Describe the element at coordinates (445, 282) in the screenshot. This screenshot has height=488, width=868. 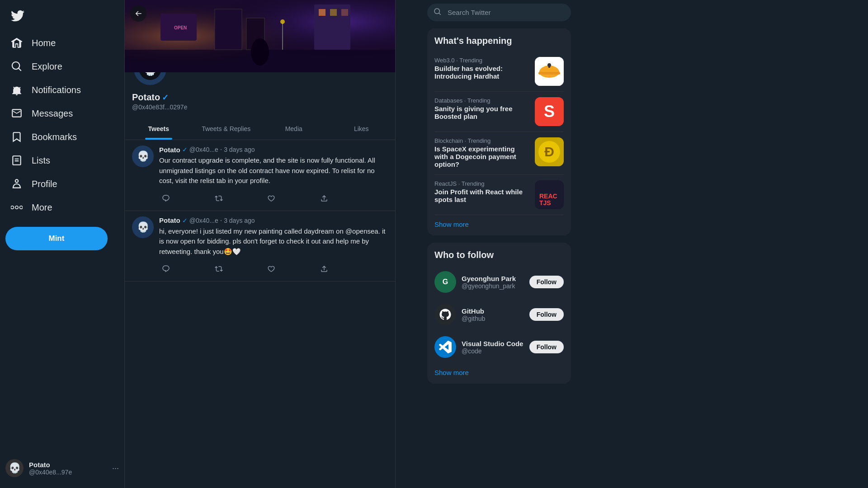
I see `follow-avatar-1: G` at that location.